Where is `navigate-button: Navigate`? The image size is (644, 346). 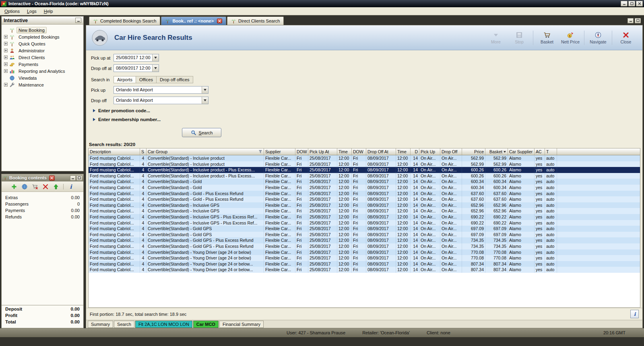 navigate-button: Navigate is located at coordinates (598, 38).